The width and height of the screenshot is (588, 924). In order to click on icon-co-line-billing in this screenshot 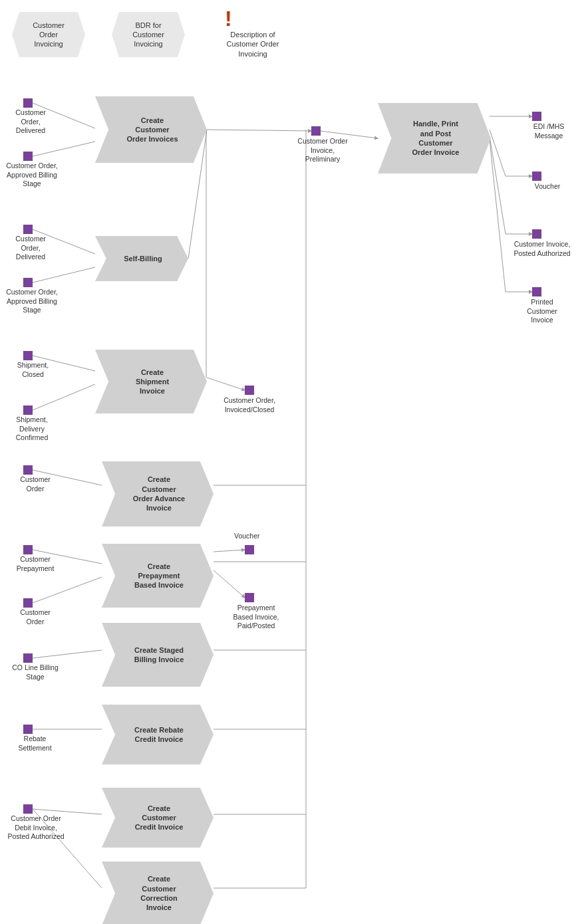, I will do `click(28, 658)`.